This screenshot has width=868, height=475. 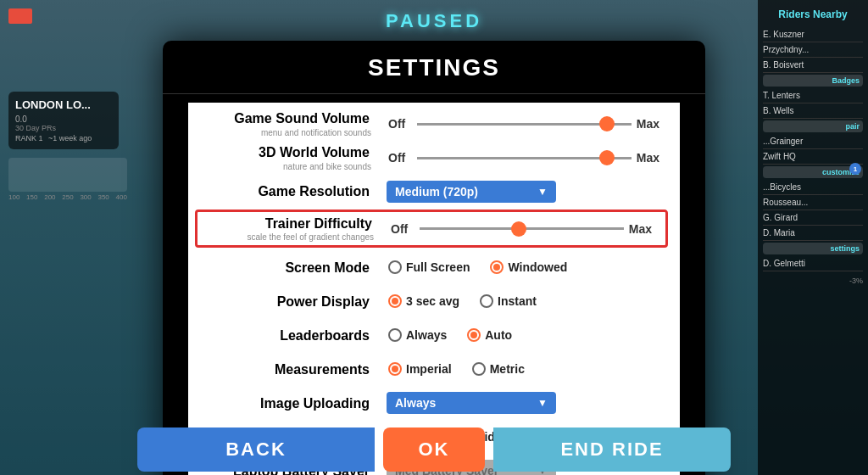 I want to click on world-volume-row: 3D World Volume nature and bike sounds O…, so click(x=434, y=158).